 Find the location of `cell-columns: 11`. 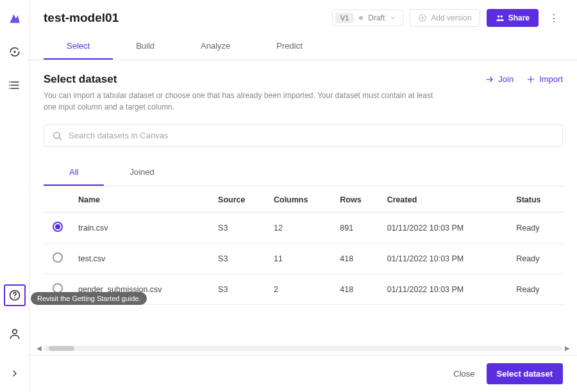

cell-columns: 11 is located at coordinates (301, 259).